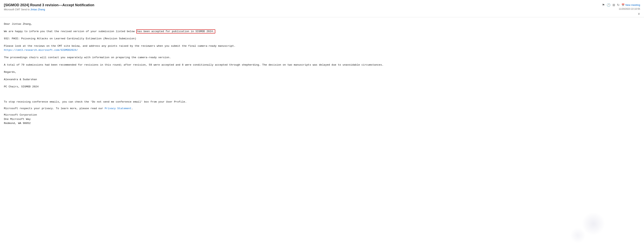  Describe the element at coordinates (322, 87) in the screenshot. I see `signature-line-2: PC Chairs, SIGMOD 2024` at that location.